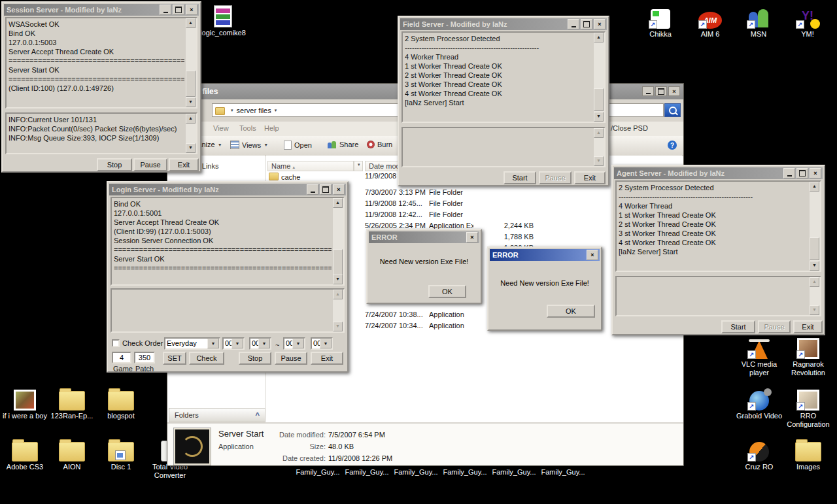 The image size is (837, 504). Describe the element at coordinates (808, 408) in the screenshot. I see `desktop-icon-rro-configuration: RRO Configuration` at that location.